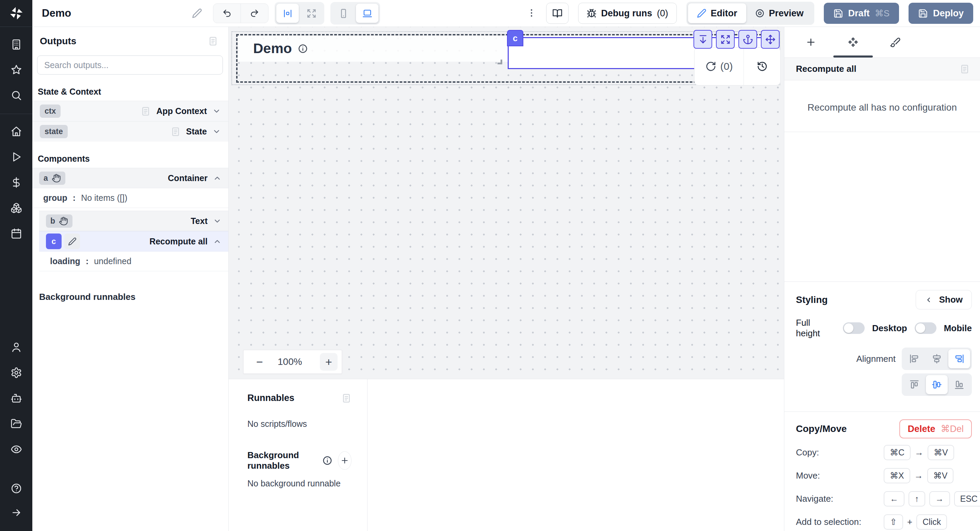  I want to click on sidebar-item-settings, so click(16, 373).